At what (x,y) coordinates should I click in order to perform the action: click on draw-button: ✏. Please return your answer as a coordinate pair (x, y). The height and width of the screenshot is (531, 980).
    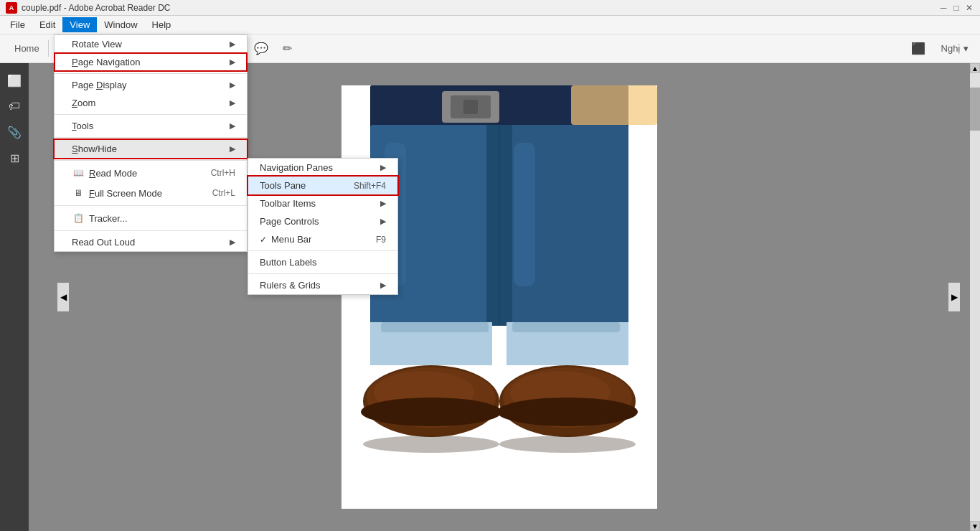
    Looking at the image, I should click on (287, 49).